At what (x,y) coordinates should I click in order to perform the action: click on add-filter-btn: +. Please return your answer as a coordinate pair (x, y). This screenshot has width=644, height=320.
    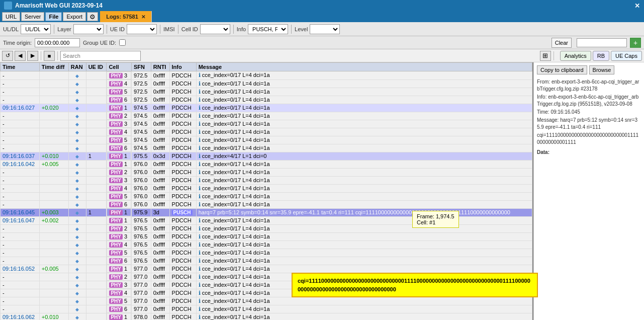
    Looking at the image, I should click on (635, 43).